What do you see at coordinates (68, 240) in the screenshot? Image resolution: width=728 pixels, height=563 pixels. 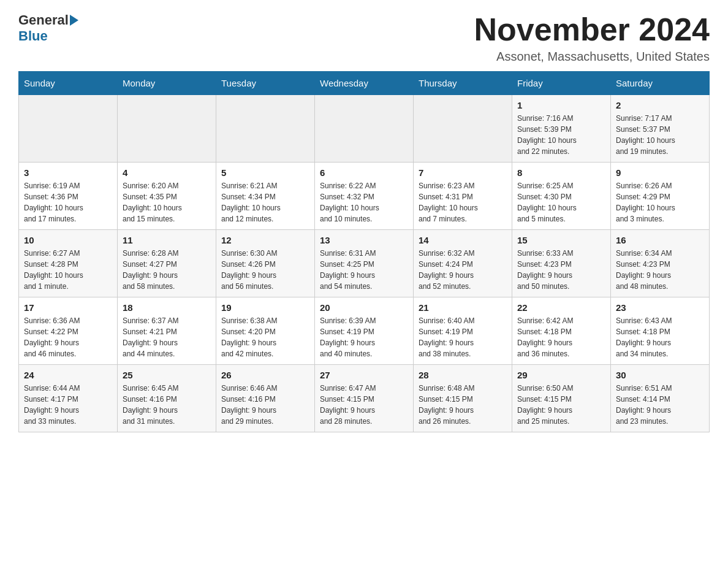 I see `day-number: 10` at bounding box center [68, 240].